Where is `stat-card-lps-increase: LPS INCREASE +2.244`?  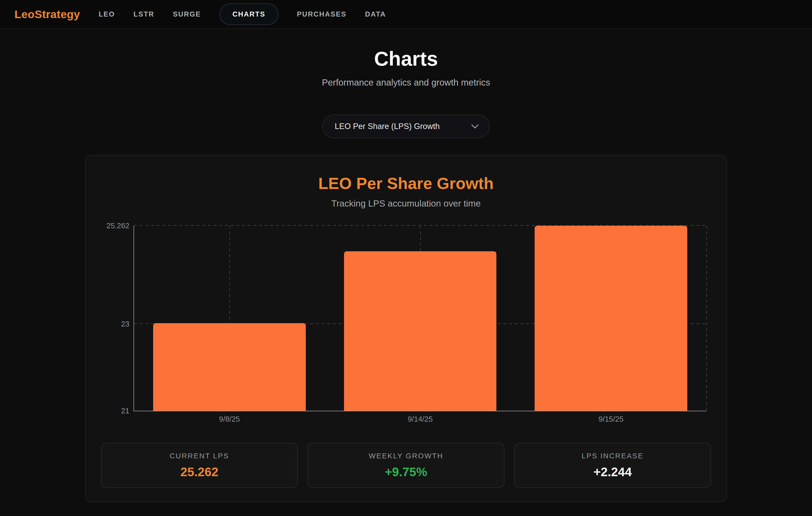 stat-card-lps-increase: LPS INCREASE +2.244 is located at coordinates (613, 465).